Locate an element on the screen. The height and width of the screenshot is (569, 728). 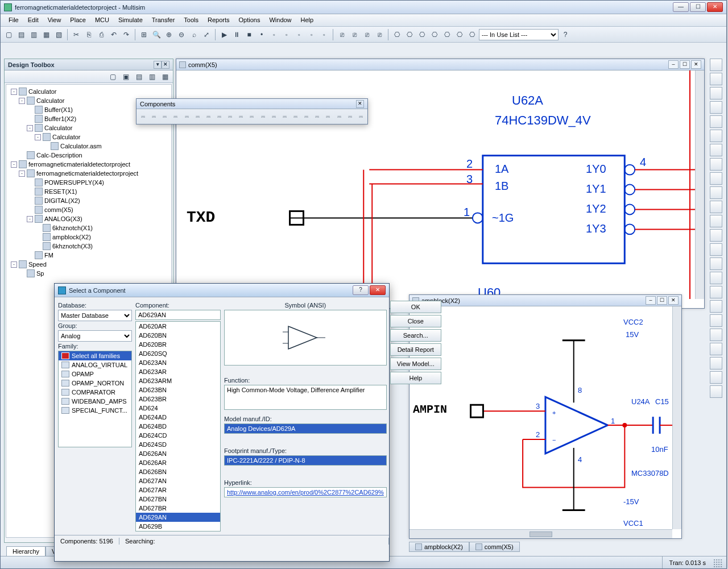
toolbar-button: ■ is located at coordinates (249, 35).